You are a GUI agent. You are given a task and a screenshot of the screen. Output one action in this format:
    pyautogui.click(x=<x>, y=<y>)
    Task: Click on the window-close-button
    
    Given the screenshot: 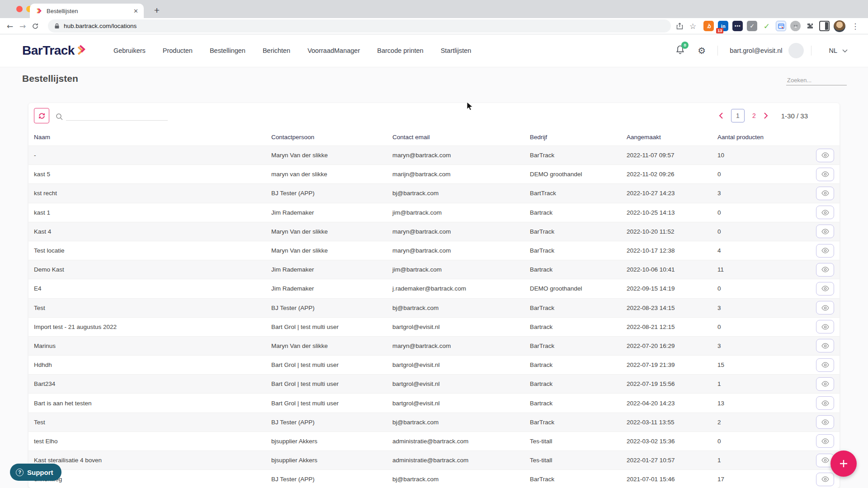 What is the action you would take?
    pyautogui.click(x=19, y=9)
    